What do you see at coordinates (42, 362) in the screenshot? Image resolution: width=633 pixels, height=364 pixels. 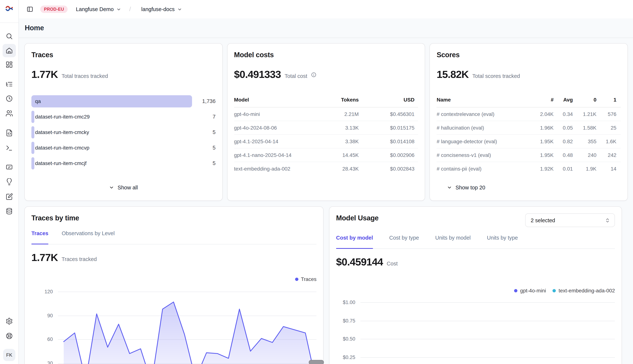 I see `y-axis-tick: 30` at bounding box center [42, 362].